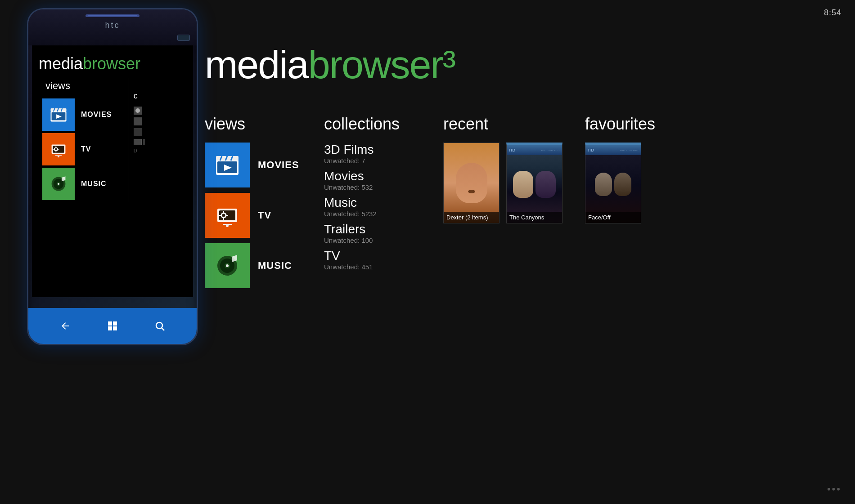 This screenshot has width=855, height=504. I want to click on recent-dexter-card: Dexter (2 items), so click(472, 183).